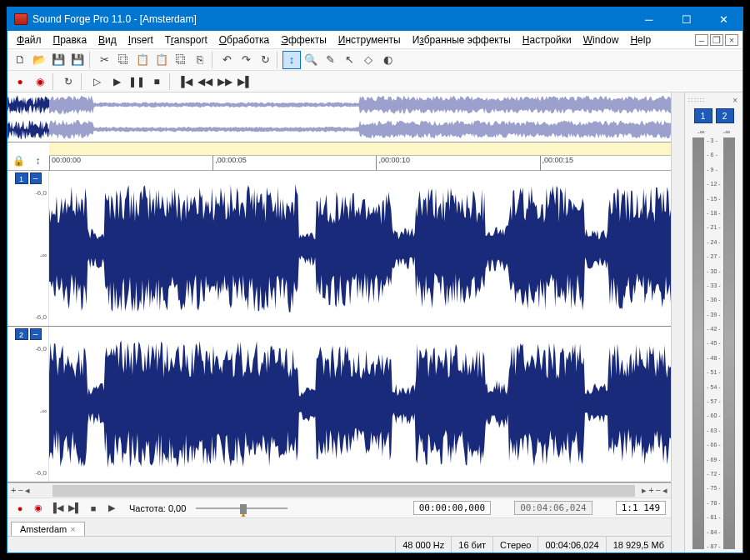 Image resolution: width=750 pixels, height=560 pixels. I want to click on go-end-button: ▶▌, so click(245, 82).